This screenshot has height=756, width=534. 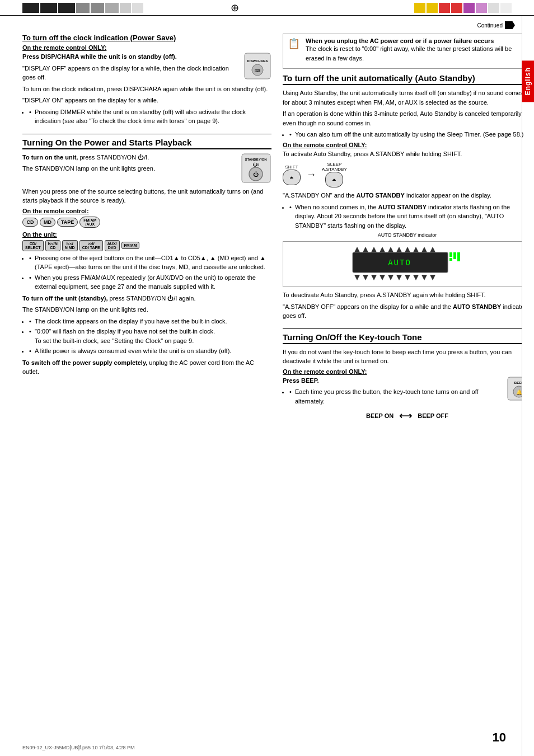 What do you see at coordinates (147, 73) in the screenshot?
I see `display-off-text: "DISPLAY OFF" appears on the display for…` at bounding box center [147, 73].